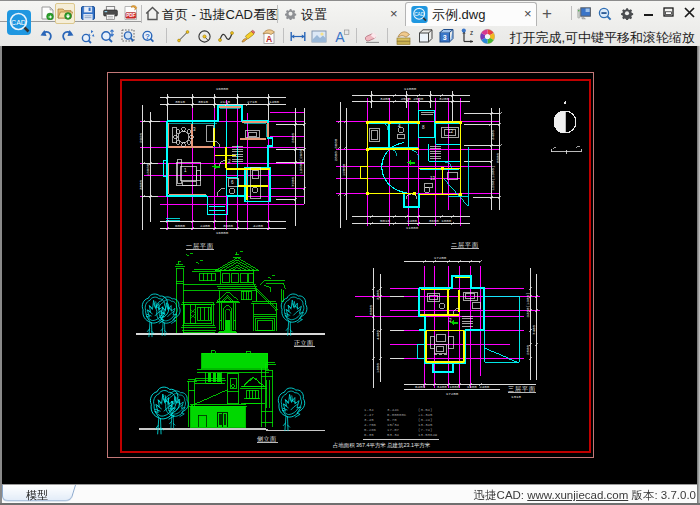  Describe the element at coordinates (226, 102) in the screenshot. I see `svg-text: 2110` at that location.